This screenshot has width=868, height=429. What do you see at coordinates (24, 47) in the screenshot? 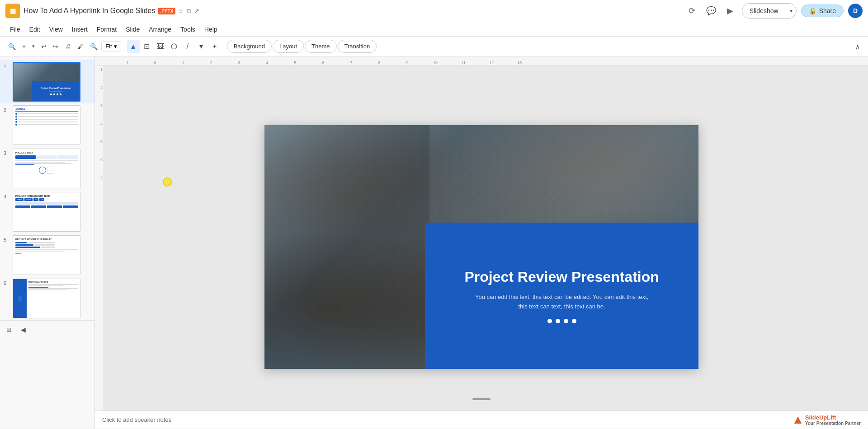
I see `zoom-in-button: +` at bounding box center [24, 47].